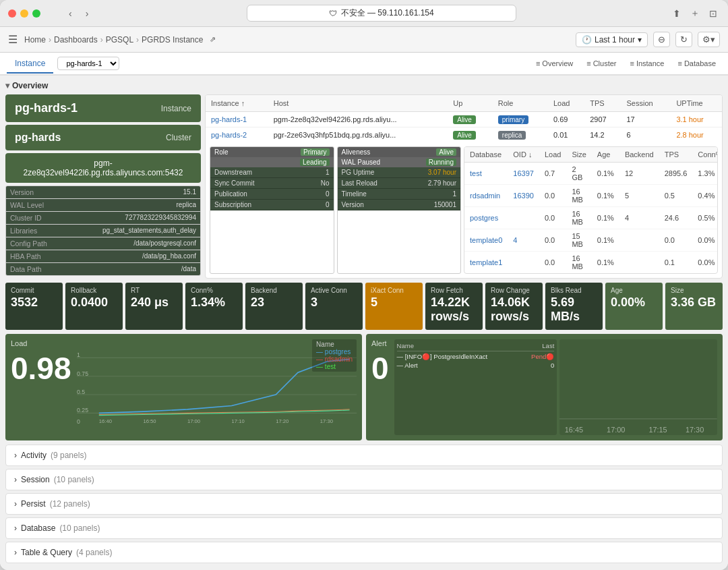  I want to click on load-label: Load, so click(41, 343).